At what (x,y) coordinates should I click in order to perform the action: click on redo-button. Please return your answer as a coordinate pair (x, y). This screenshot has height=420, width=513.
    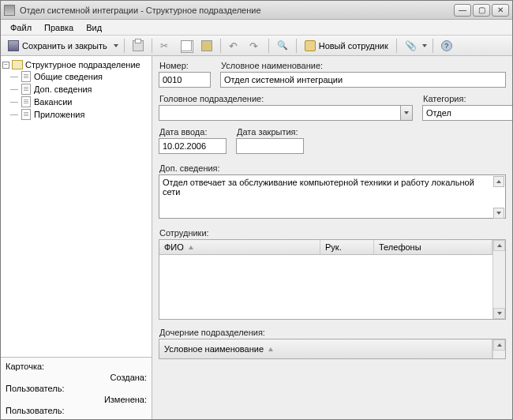
    Looking at the image, I should click on (255, 46).